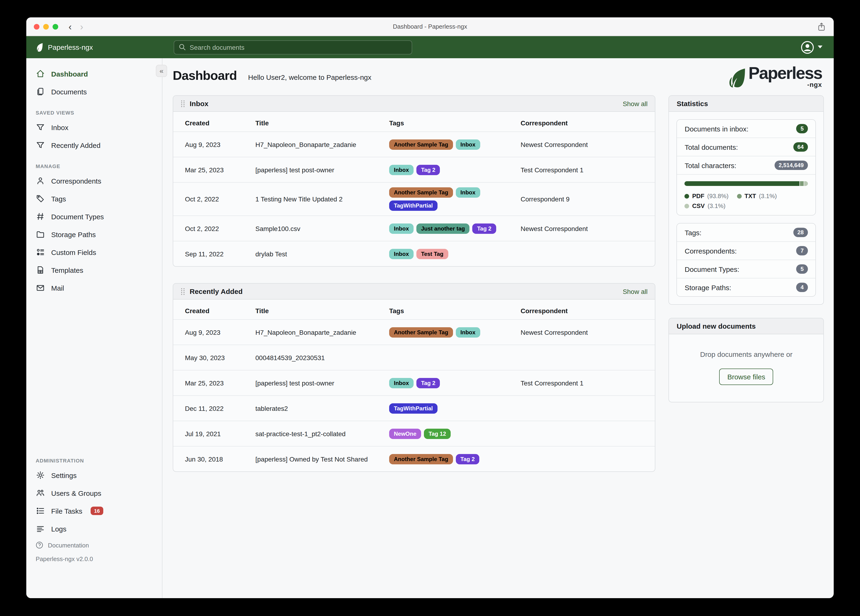 The height and width of the screenshot is (616, 860). I want to click on sidebar-item-document-types: Document Types, so click(94, 216).